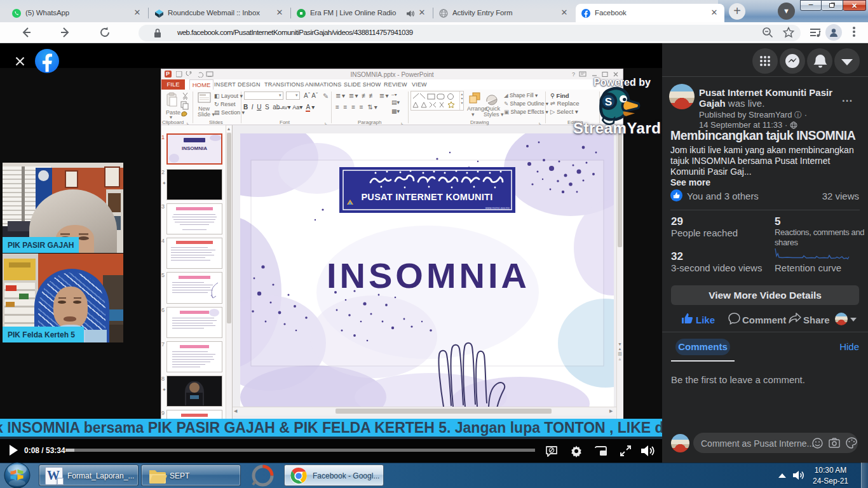 This screenshot has height=488, width=868. I want to click on svg-text: S, so click(609, 102).